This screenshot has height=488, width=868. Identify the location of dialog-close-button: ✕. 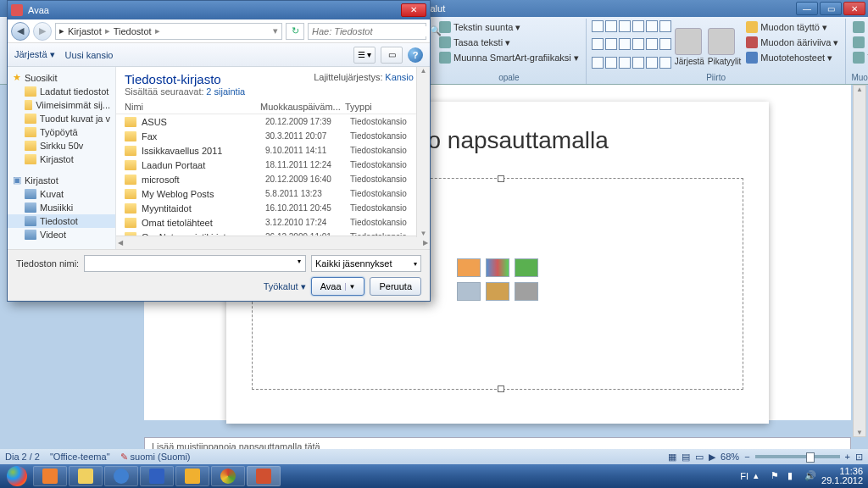
(414, 10).